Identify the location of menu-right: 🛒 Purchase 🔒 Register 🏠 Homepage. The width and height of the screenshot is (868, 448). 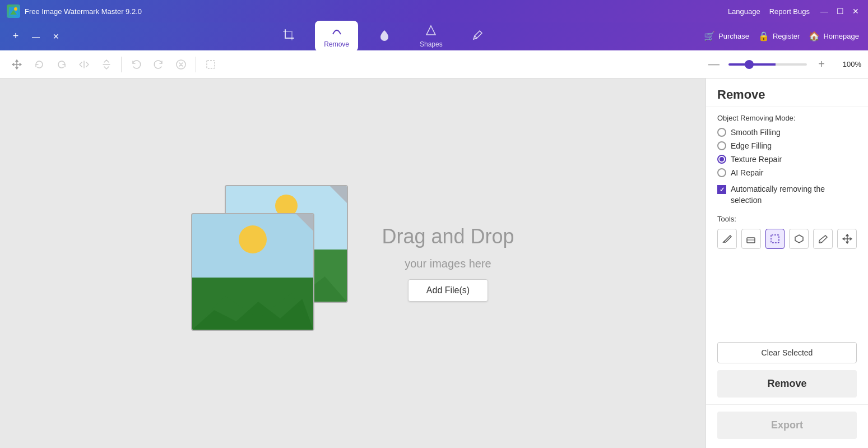
(781, 36).